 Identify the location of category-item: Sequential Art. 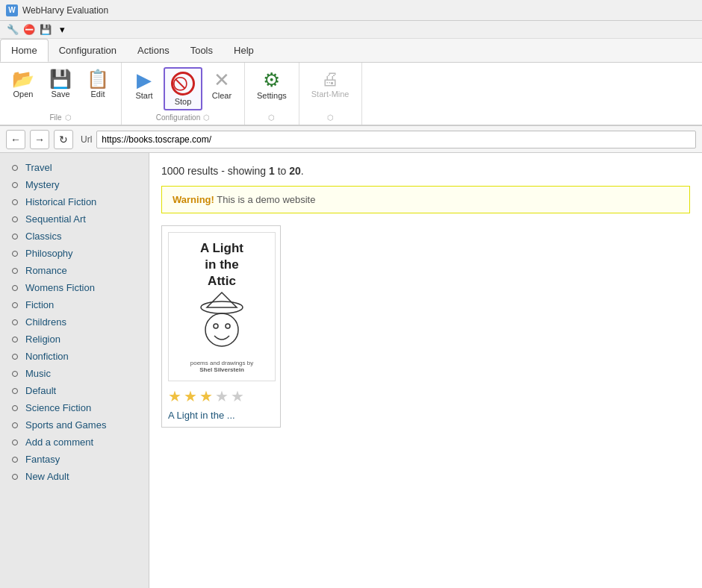
(75, 219).